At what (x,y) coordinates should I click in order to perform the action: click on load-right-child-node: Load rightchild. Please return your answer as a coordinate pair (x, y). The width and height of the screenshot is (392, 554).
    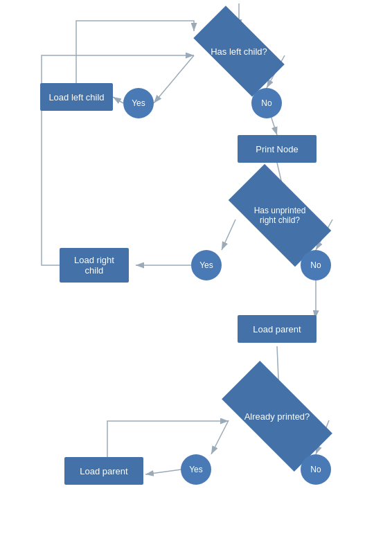
    Looking at the image, I should click on (94, 265).